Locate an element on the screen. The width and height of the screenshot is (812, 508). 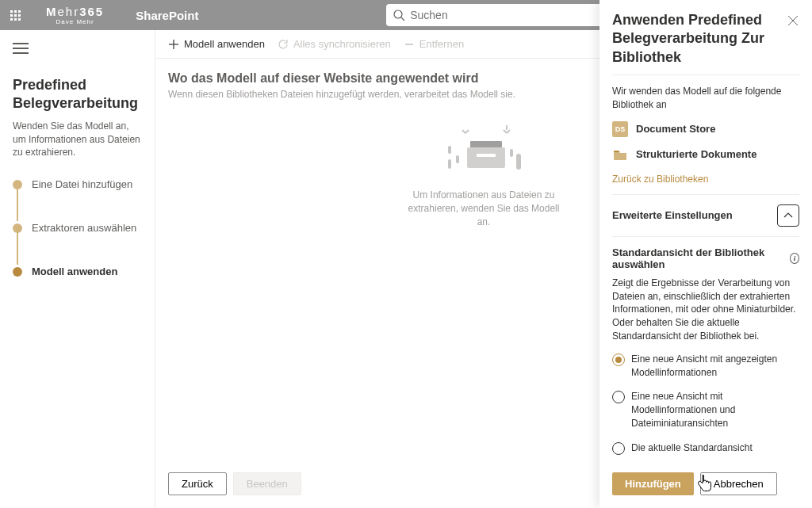
close-button is located at coordinates (793, 21).